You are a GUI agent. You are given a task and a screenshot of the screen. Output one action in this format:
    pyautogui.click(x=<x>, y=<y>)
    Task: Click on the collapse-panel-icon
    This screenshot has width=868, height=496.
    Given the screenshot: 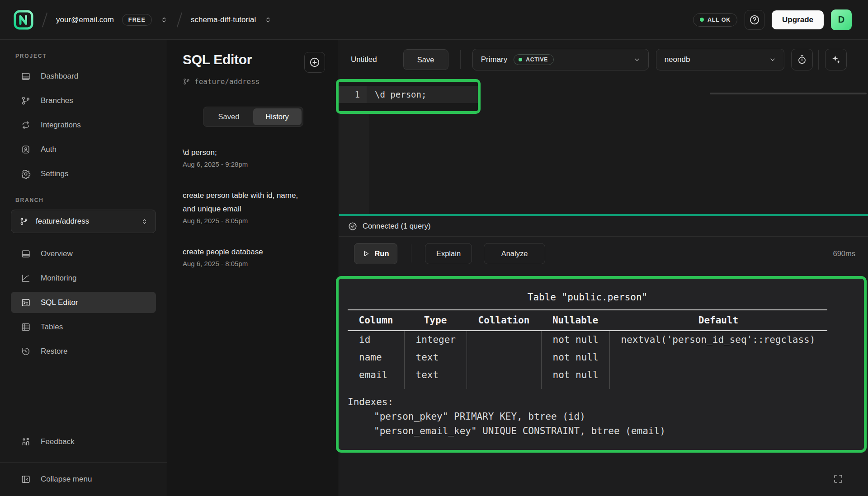 What is the action you would take?
    pyautogui.click(x=26, y=479)
    